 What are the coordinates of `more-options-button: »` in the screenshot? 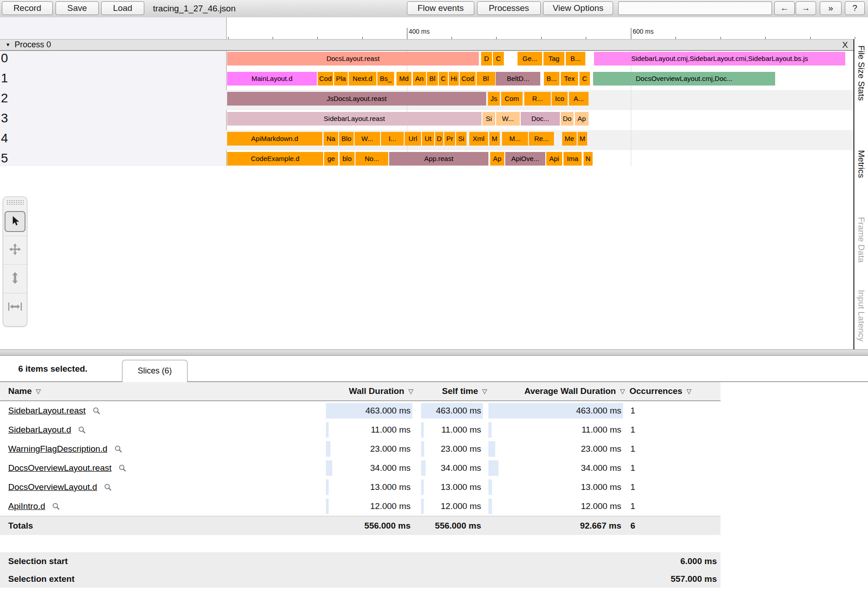 It's located at (831, 8).